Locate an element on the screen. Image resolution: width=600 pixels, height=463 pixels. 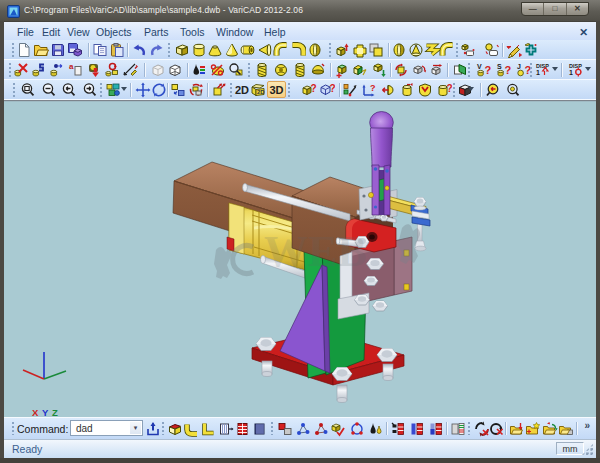
svg-text: Z is located at coordinates (55, 412).